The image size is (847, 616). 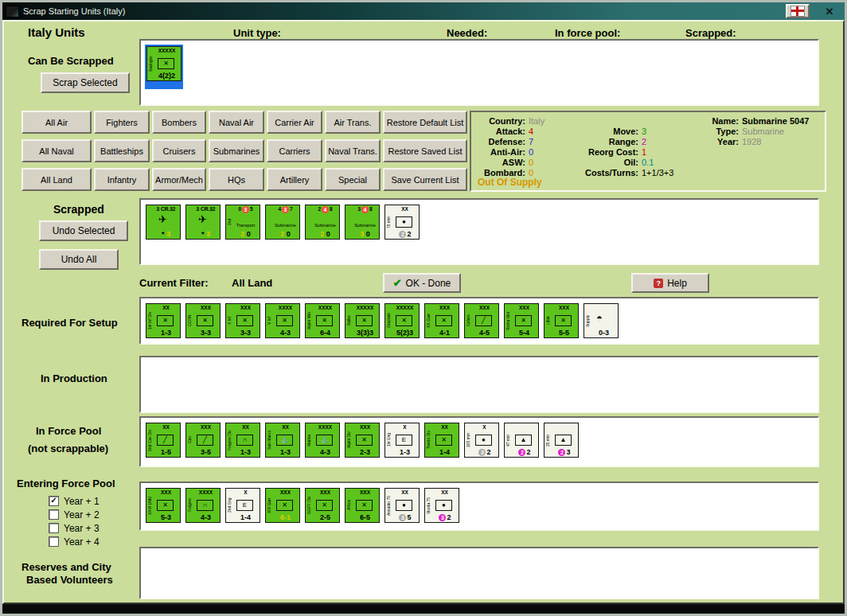 What do you see at coordinates (442, 321) in the screenshot?
I see `unit-counter: XX GarrXXX✕4-1` at bounding box center [442, 321].